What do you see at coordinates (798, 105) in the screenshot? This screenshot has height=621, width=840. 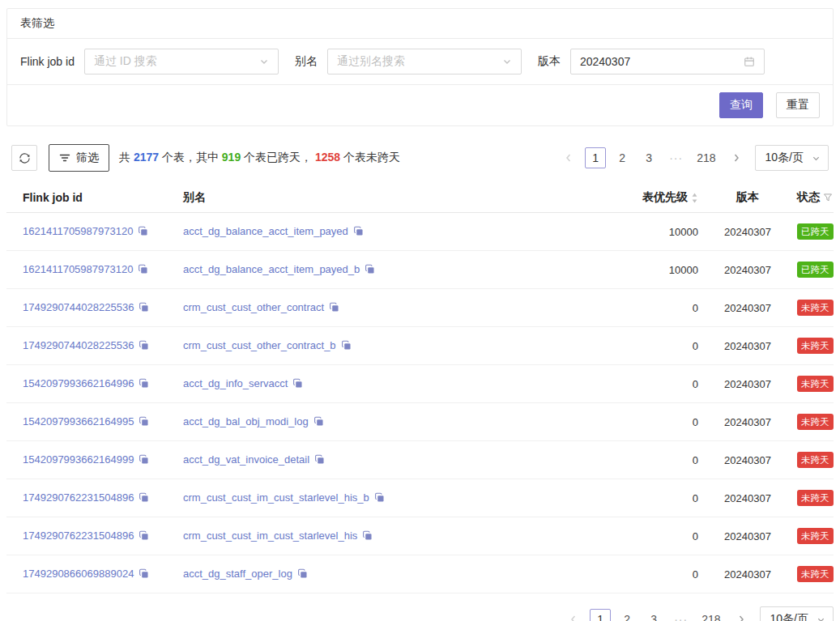 I see `reset-button: 重置` at bounding box center [798, 105].